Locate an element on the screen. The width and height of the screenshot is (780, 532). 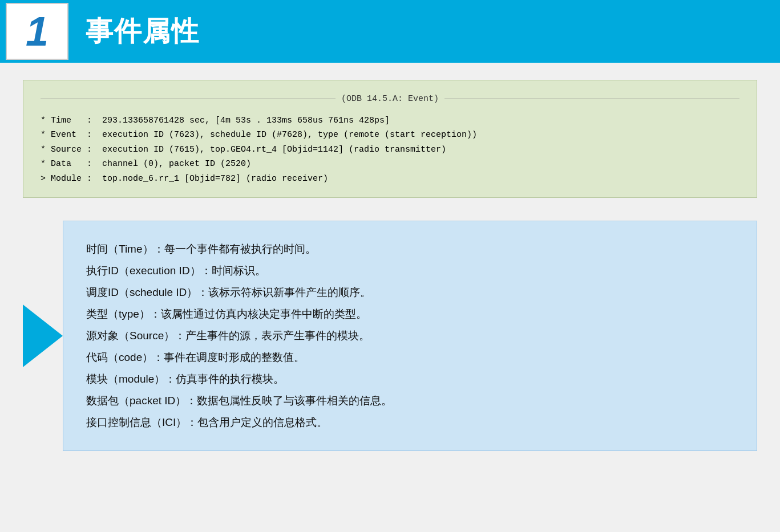
code-line-4: * Data : channel (0), packet ID (2520) is located at coordinates (390, 164).